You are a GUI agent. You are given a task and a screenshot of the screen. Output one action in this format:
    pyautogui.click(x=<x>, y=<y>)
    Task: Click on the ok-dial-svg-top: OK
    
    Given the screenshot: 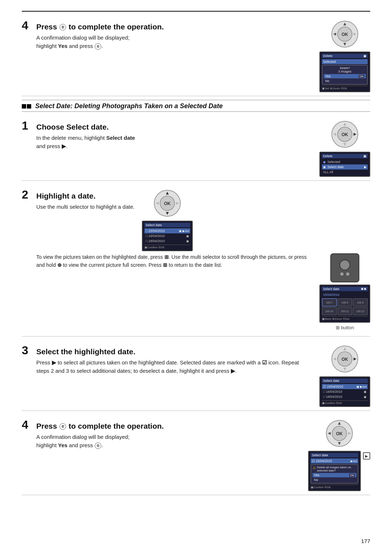 What is the action you would take?
    pyautogui.click(x=345, y=34)
    